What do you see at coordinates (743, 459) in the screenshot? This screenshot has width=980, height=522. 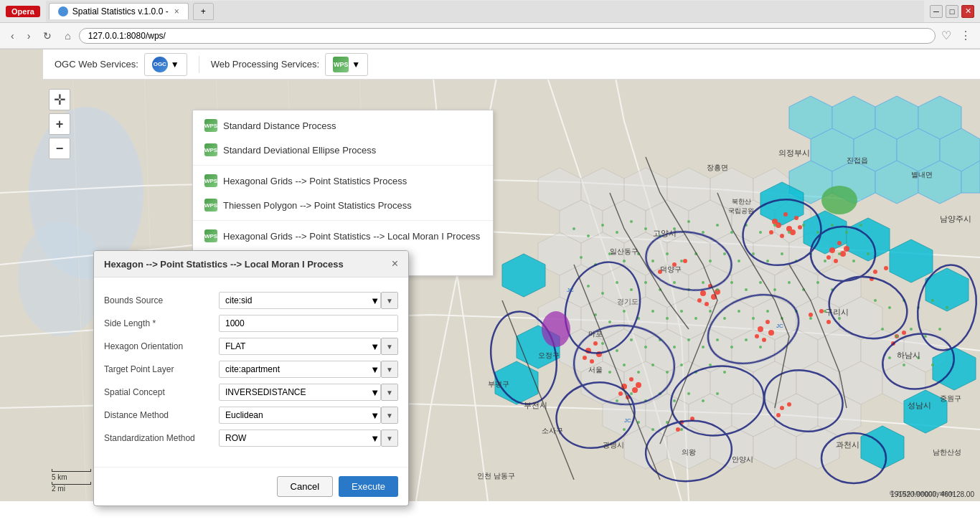 I see `svg-text: 안양시` at bounding box center [743, 459].